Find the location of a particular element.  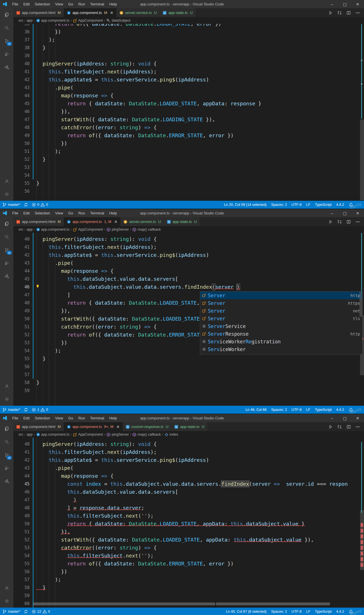

close-button: ✕ is located at coordinates (358, 418).